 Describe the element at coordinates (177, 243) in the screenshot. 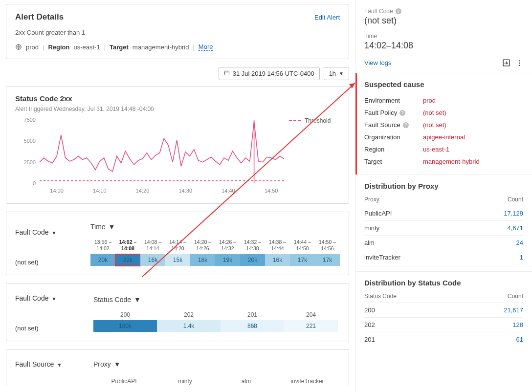

I see `facet-time-card: Fault Code ▼ (not set) Time ▼ 13:56 –14:…` at that location.